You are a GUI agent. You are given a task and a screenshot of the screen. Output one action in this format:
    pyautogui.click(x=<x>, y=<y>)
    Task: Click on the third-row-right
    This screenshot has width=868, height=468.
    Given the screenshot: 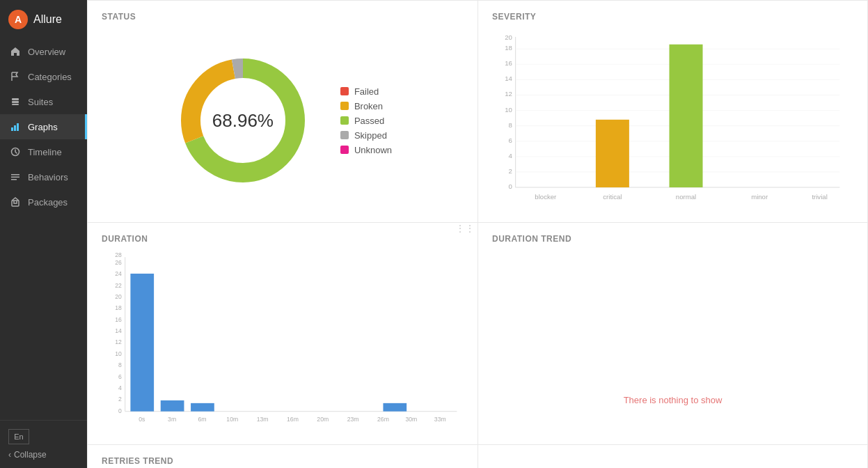 What is the action you would take?
    pyautogui.click(x=672, y=457)
    